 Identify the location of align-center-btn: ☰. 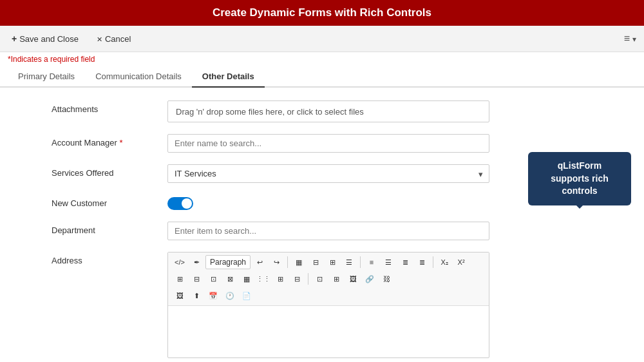
(388, 262).